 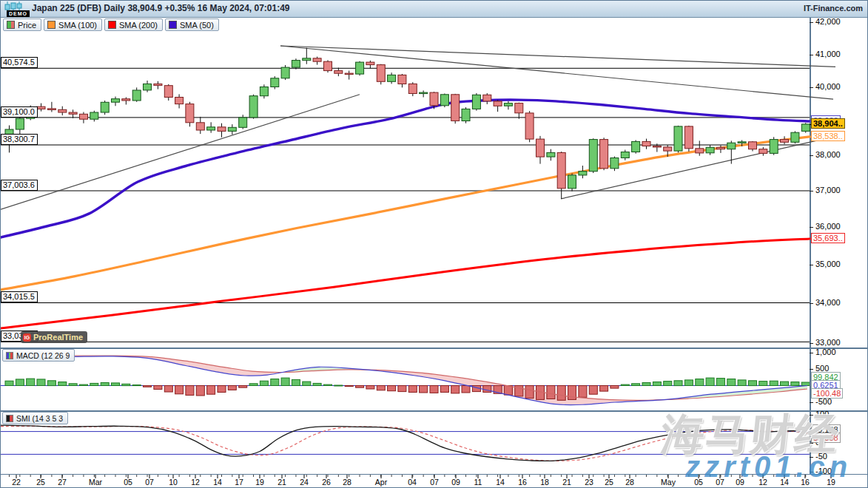 What do you see at coordinates (173, 482) in the screenshot?
I see `x-axis-date-label: 10` at bounding box center [173, 482].